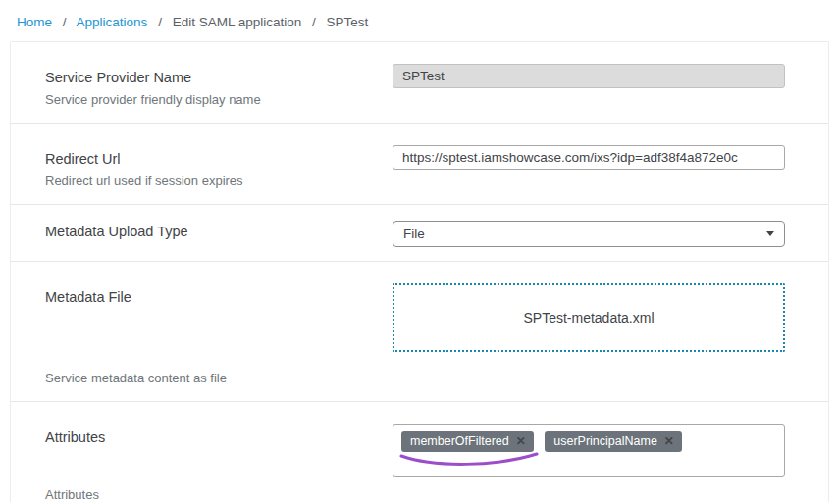 This screenshot has width=838, height=504. I want to click on metadata-file-name: SPTest-metadata.xml, so click(589, 318).